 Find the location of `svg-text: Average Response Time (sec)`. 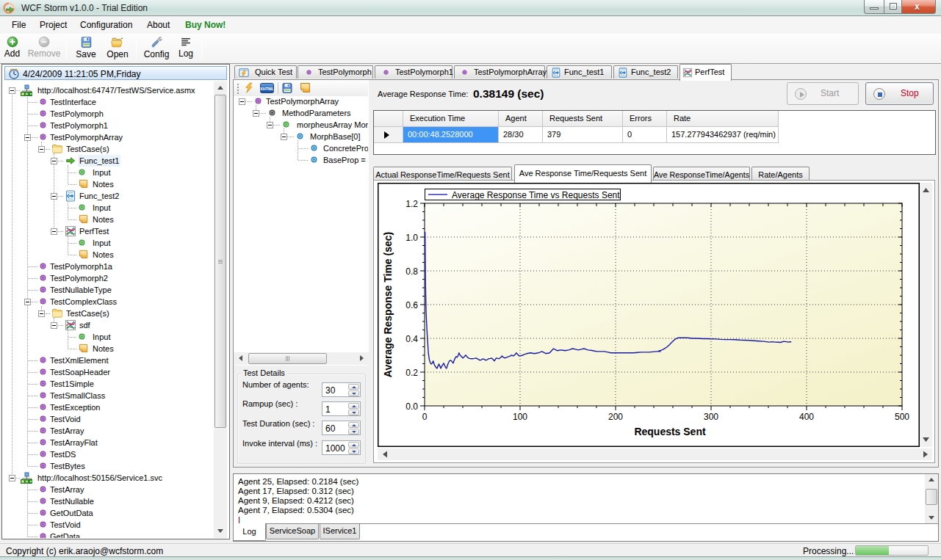

svg-text: Average Response Time (sec) is located at coordinates (388, 305).